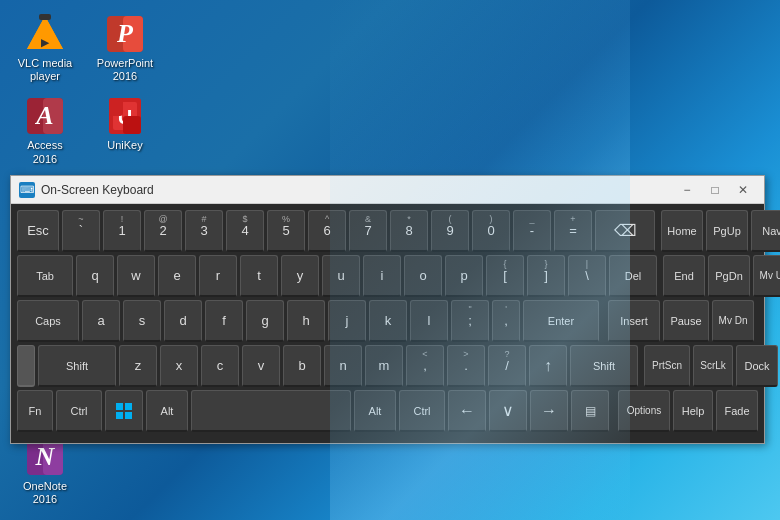 The height and width of the screenshot is (520, 780). Describe the element at coordinates (549, 411) in the screenshot. I see `key-arrow-right: →` at that location.